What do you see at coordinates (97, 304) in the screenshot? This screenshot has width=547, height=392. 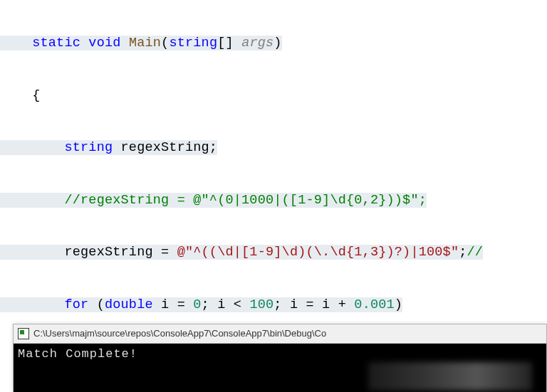 I see `paren-open: (` at bounding box center [97, 304].